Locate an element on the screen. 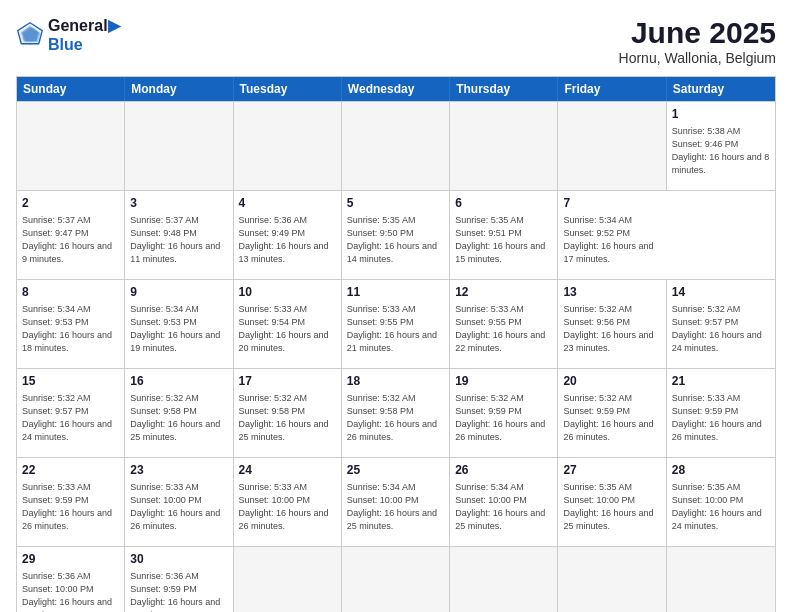 This screenshot has width=792, height=612. day-number: 16 is located at coordinates (178, 382).